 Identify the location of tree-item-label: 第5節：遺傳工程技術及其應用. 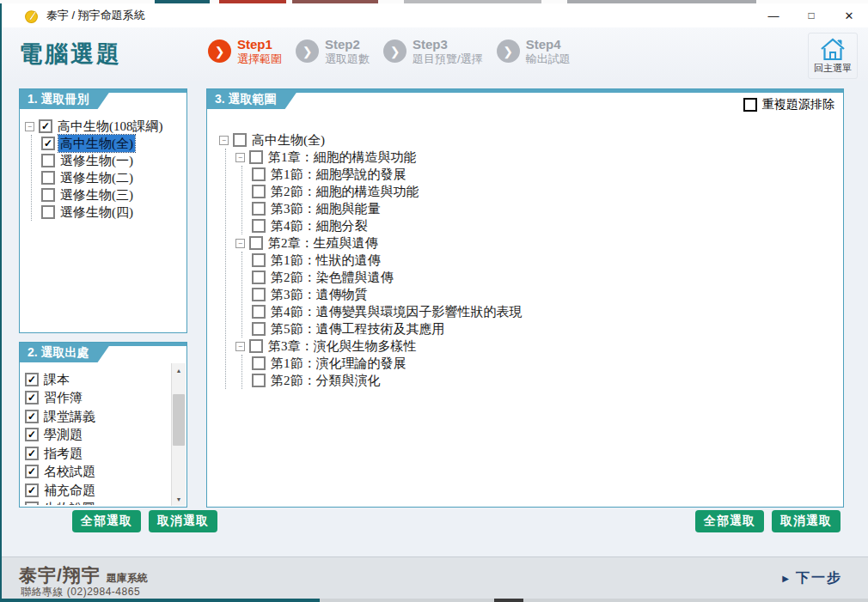
(358, 329).